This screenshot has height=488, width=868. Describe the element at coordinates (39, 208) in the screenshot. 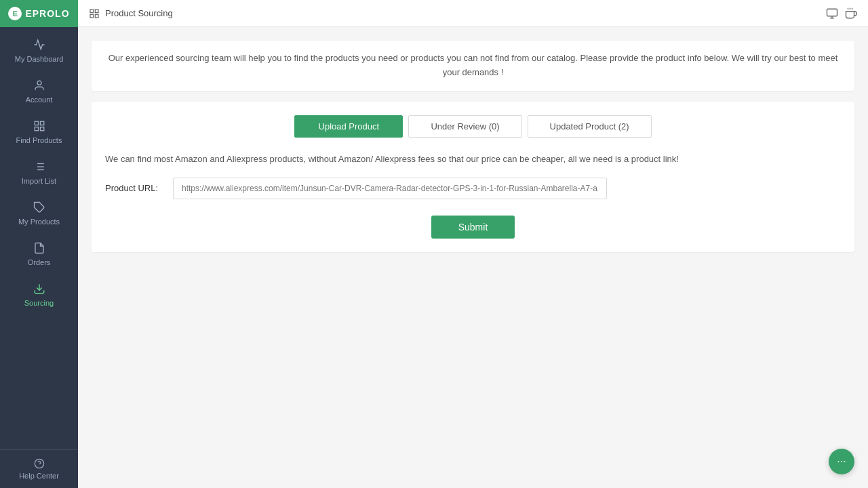

I see `tag-icon` at that location.